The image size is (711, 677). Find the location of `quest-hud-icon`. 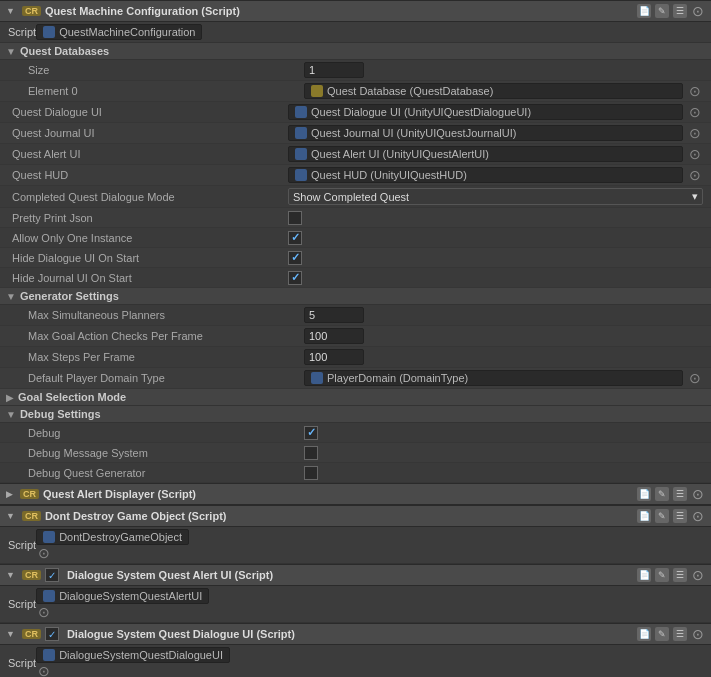

quest-hud-icon is located at coordinates (301, 175).